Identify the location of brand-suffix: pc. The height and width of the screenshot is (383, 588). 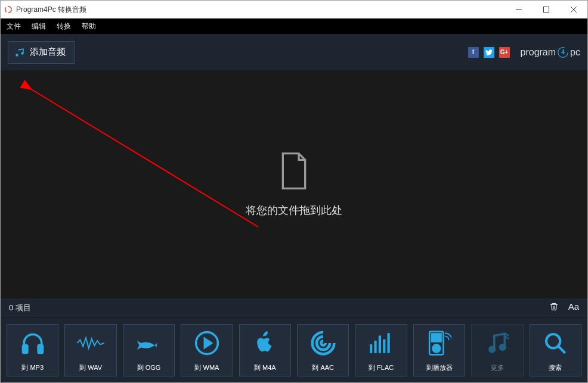
(575, 52).